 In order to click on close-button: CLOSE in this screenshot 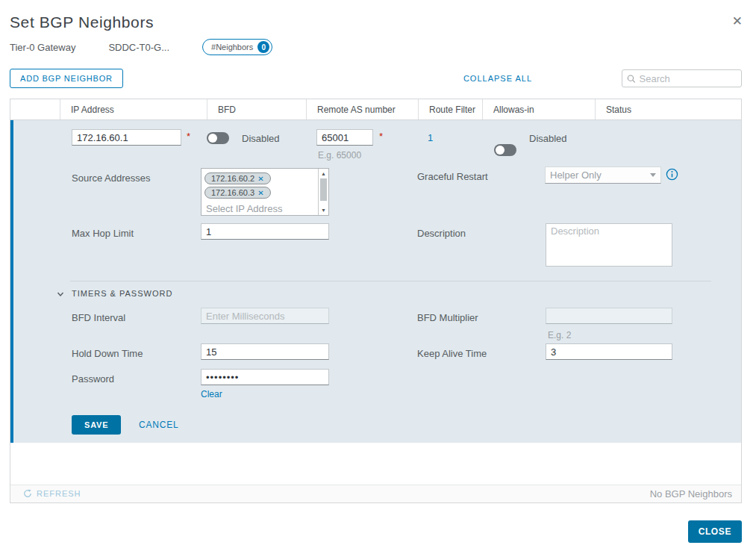, I will do `click(715, 532)`.